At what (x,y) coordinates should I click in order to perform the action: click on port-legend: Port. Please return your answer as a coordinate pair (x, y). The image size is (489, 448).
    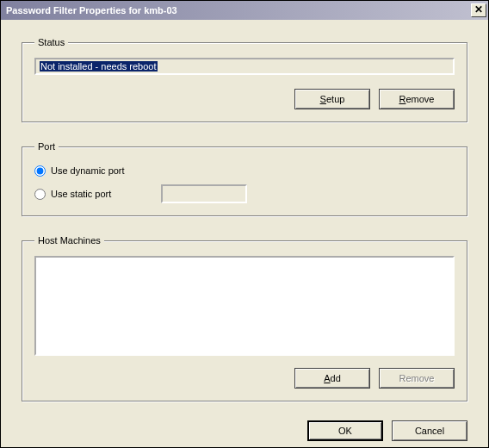
    Looking at the image, I should click on (46, 146).